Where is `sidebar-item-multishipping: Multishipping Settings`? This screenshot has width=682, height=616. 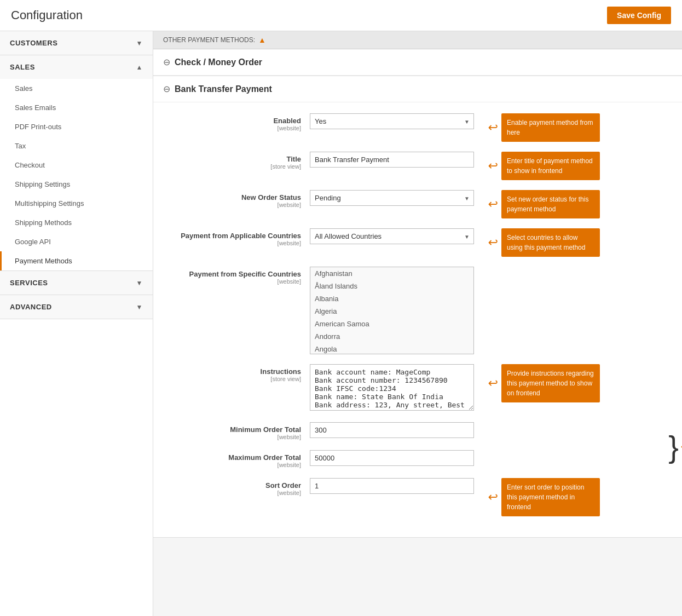 sidebar-item-multishipping: Multishipping Settings is located at coordinates (77, 204).